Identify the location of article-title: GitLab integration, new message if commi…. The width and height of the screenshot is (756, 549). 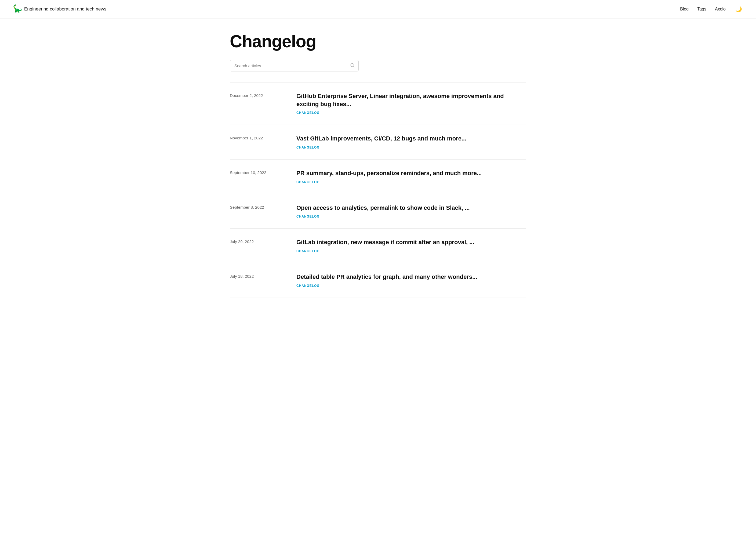
(411, 242).